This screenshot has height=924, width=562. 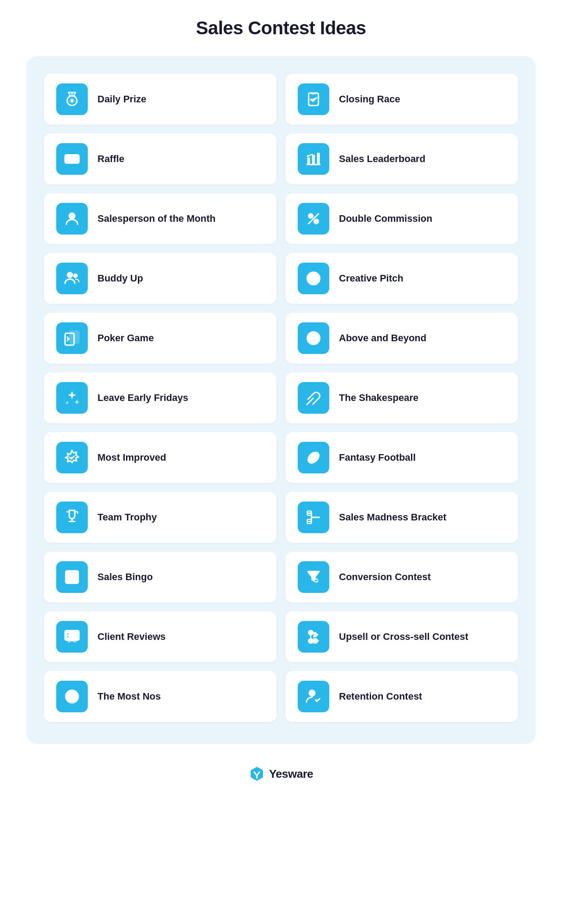 I want to click on buddy-up-label: Buddy Up, so click(x=120, y=278).